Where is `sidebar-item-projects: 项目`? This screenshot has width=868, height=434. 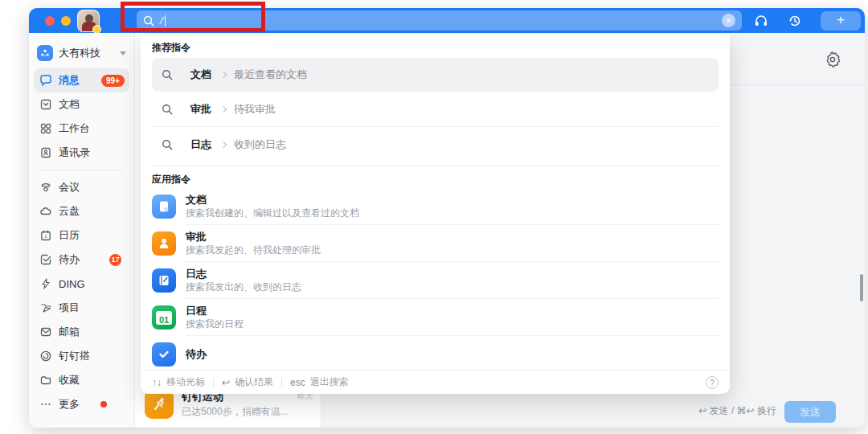
sidebar-item-projects: 项目 is located at coordinates (82, 308).